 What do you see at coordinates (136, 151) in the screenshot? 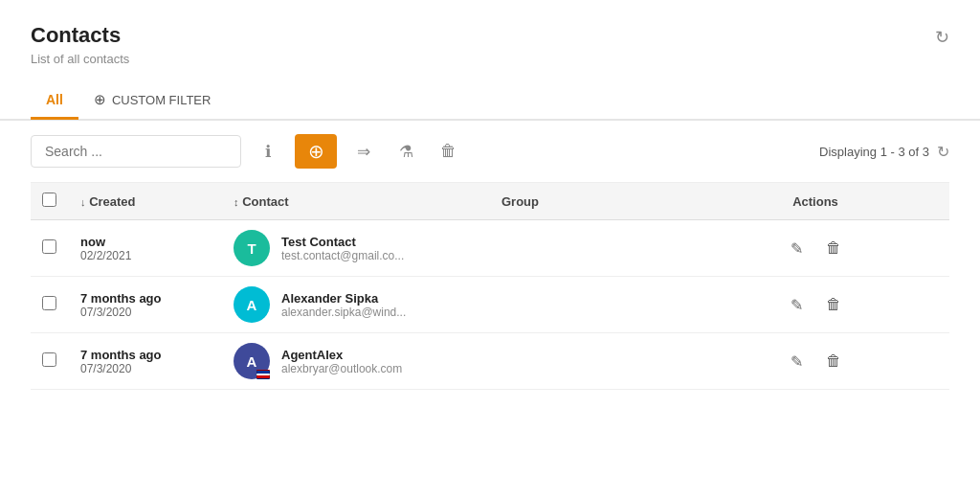
I see `search-input` at bounding box center [136, 151].